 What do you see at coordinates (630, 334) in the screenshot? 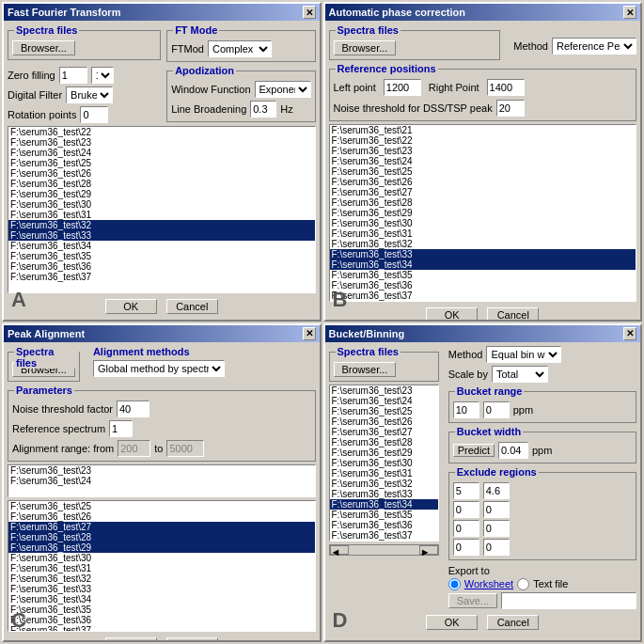
I see `close-button-bucket: ✕` at bounding box center [630, 334].